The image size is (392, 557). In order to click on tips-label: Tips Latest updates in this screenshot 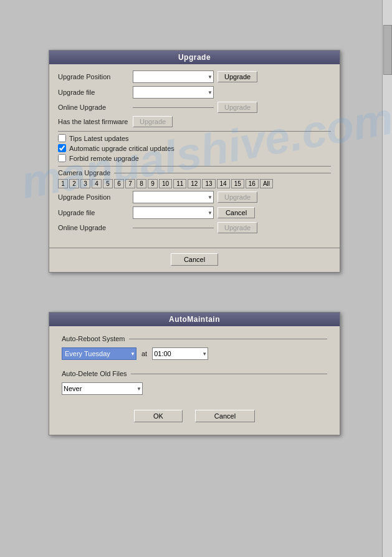, I will do `click(99, 138)`.